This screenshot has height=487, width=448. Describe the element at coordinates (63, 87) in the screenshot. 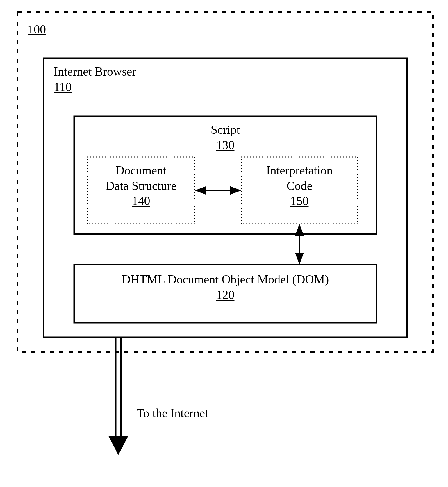

I see `browser-ref: 110` at that location.